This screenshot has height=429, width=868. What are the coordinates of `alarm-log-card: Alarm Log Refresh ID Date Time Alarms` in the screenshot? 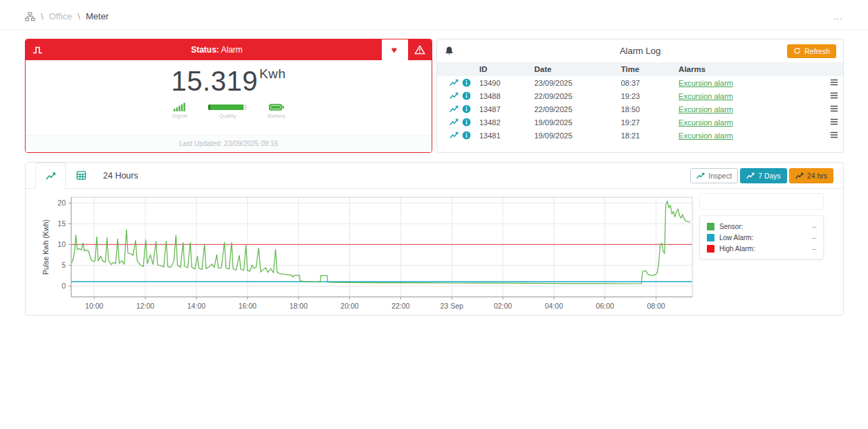 It's located at (640, 95).